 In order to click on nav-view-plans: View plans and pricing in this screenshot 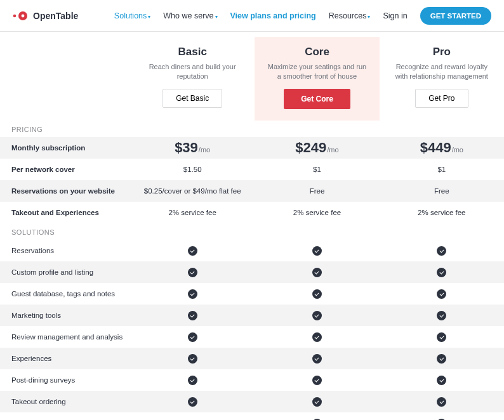, I will do `click(273, 16)`.